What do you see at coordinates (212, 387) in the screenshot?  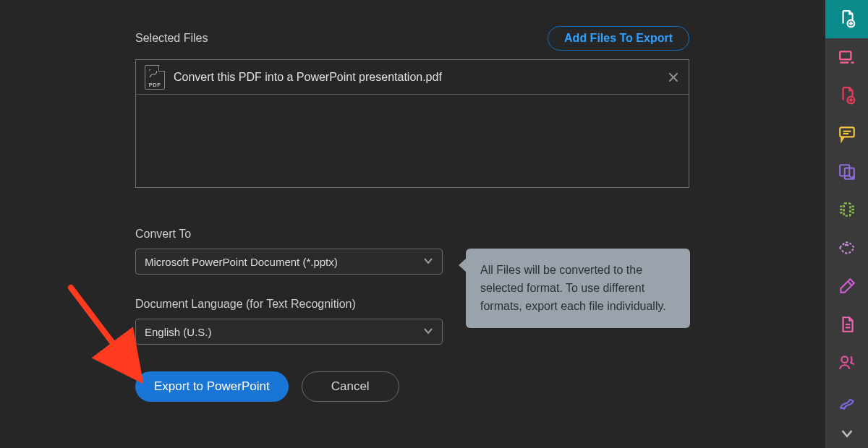 I see `export-button: Export to PowerPoint` at bounding box center [212, 387].